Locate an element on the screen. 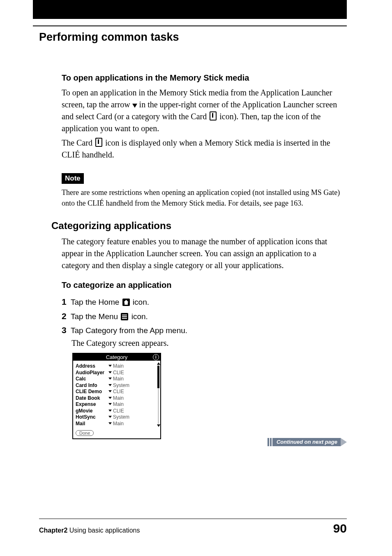 Image resolution: width=392 pixels, height=556 pixels. list-item: Expense is located at coordinates (92, 405).